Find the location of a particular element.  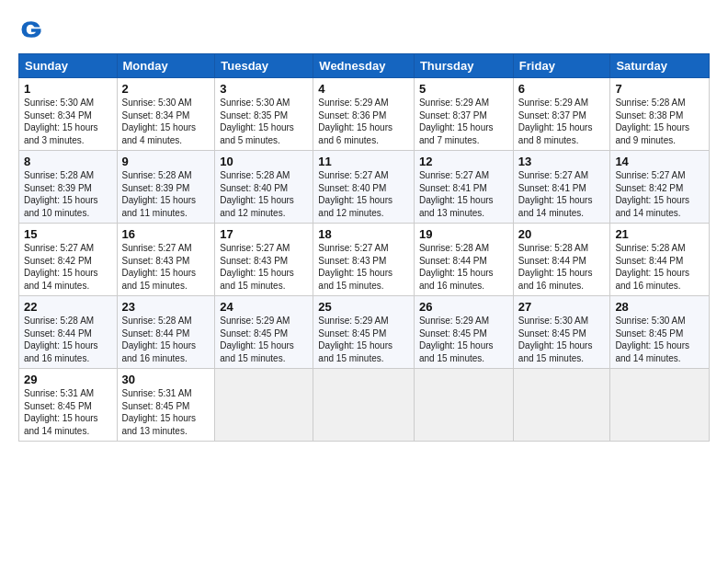

day-number: 17 is located at coordinates (264, 234).